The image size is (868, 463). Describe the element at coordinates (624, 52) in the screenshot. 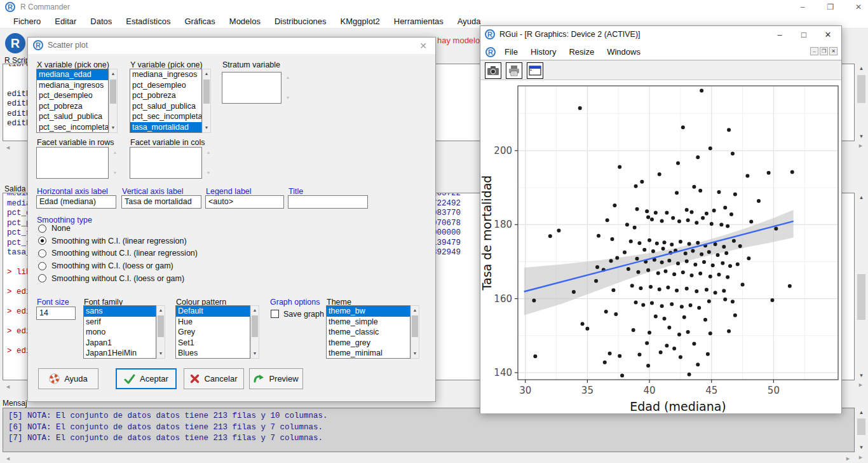

I see `rgui-menu-windows: Windows` at that location.